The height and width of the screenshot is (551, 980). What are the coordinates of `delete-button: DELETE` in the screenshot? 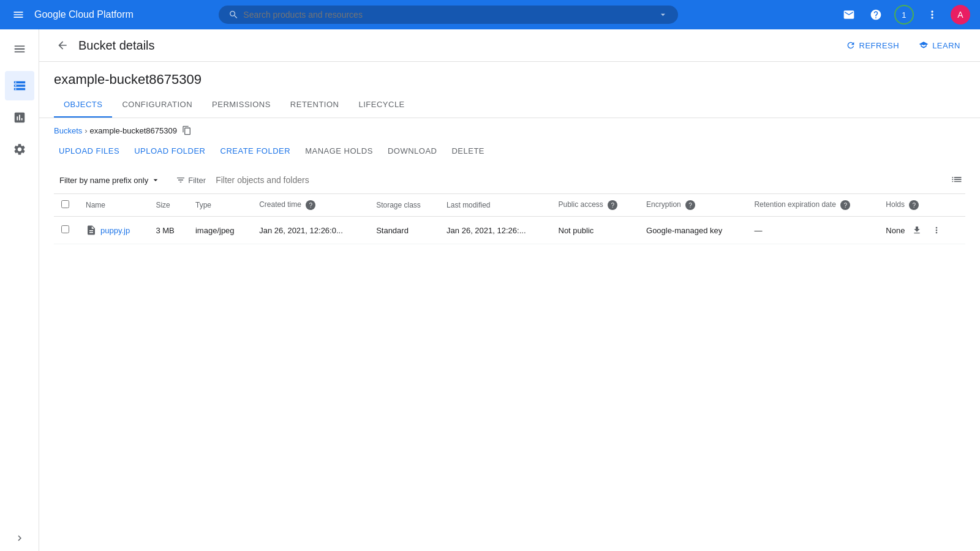 It's located at (468, 151).